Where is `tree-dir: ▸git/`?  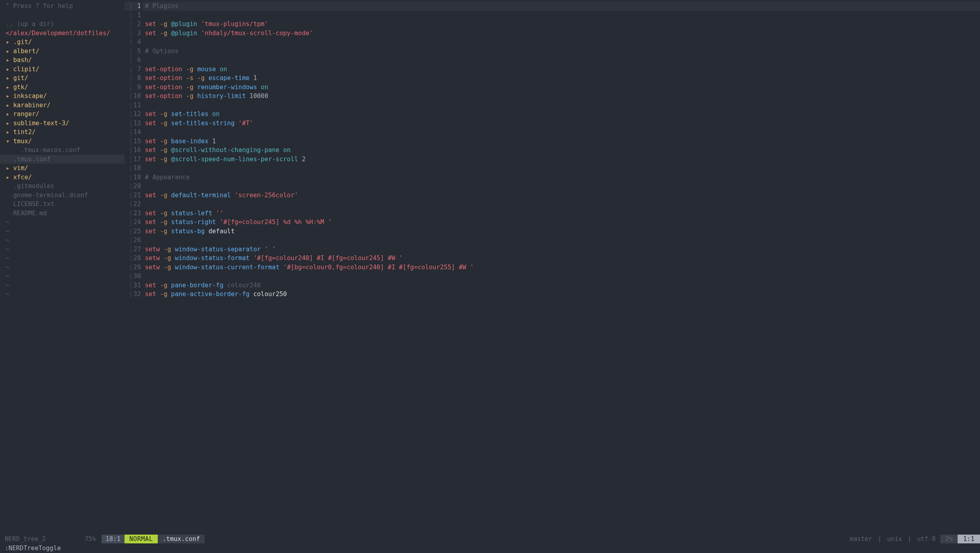
tree-dir: ▸git/ is located at coordinates (65, 78).